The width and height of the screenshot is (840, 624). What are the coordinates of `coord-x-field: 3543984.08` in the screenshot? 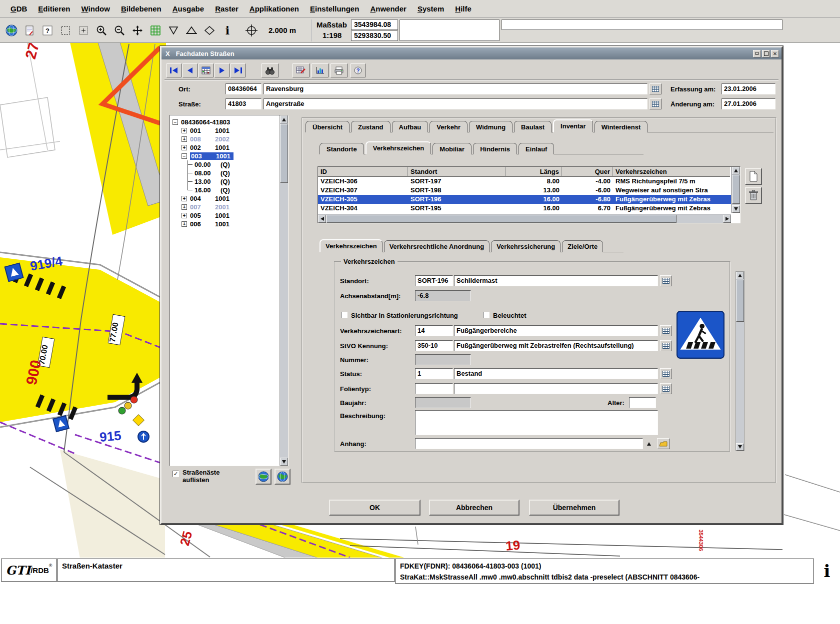 It's located at (374, 25).